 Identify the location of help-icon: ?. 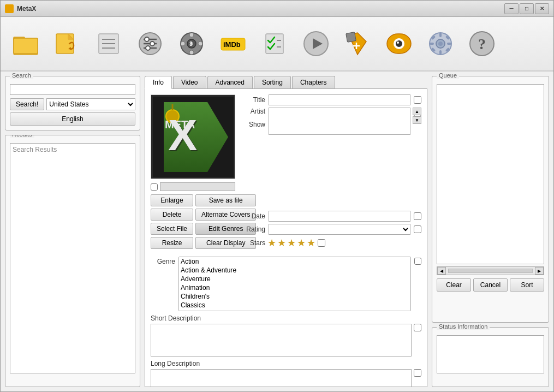
(482, 44).